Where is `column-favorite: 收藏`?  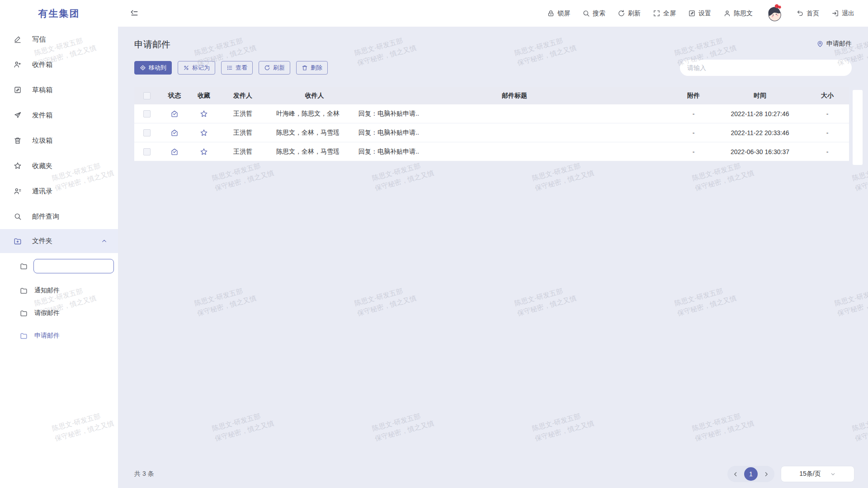
column-favorite: 收藏 is located at coordinates (204, 96).